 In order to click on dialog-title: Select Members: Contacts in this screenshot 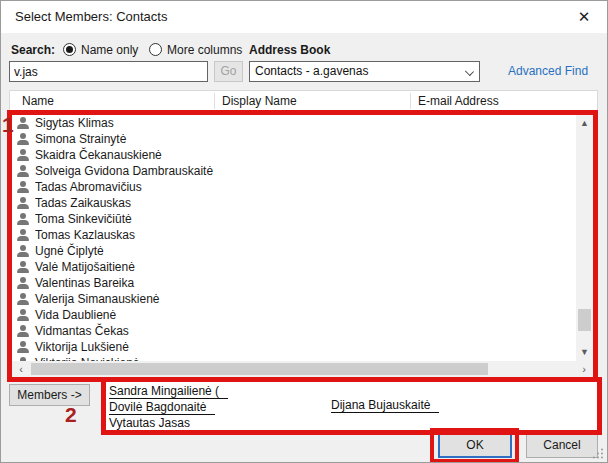, I will do `click(91, 16)`.